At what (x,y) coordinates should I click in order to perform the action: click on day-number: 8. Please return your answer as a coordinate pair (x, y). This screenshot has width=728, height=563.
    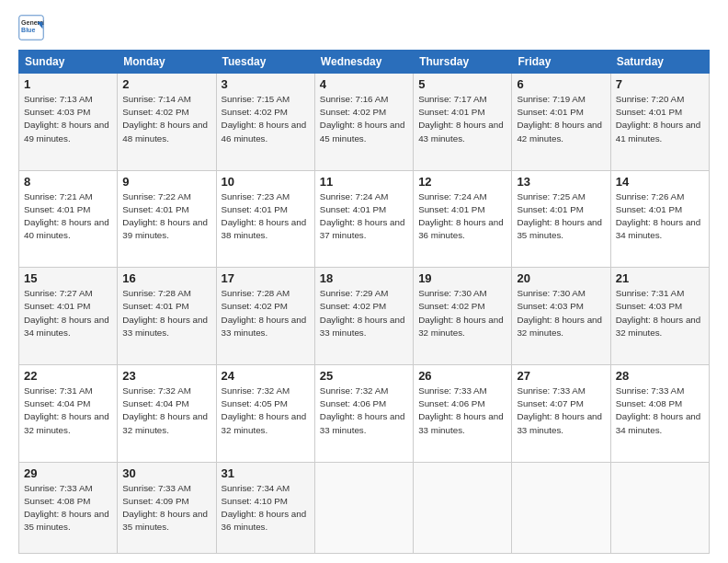
    Looking at the image, I should click on (68, 182).